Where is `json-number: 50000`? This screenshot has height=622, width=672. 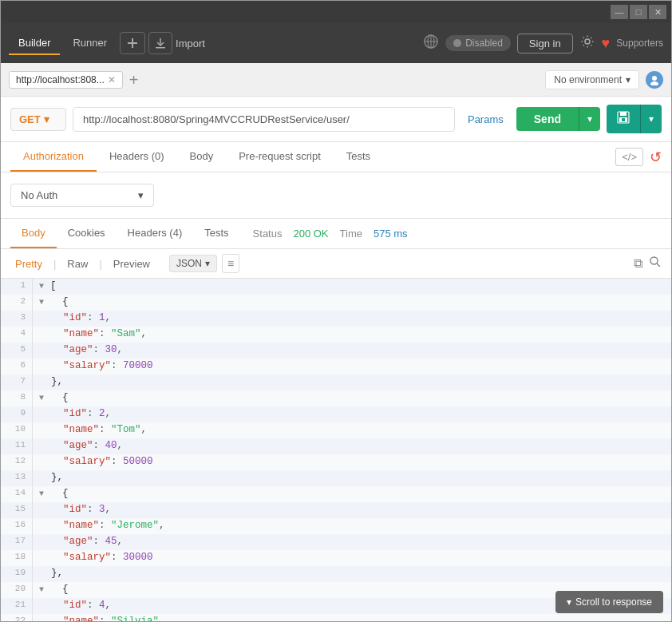
json-number: 50000 is located at coordinates (138, 462).